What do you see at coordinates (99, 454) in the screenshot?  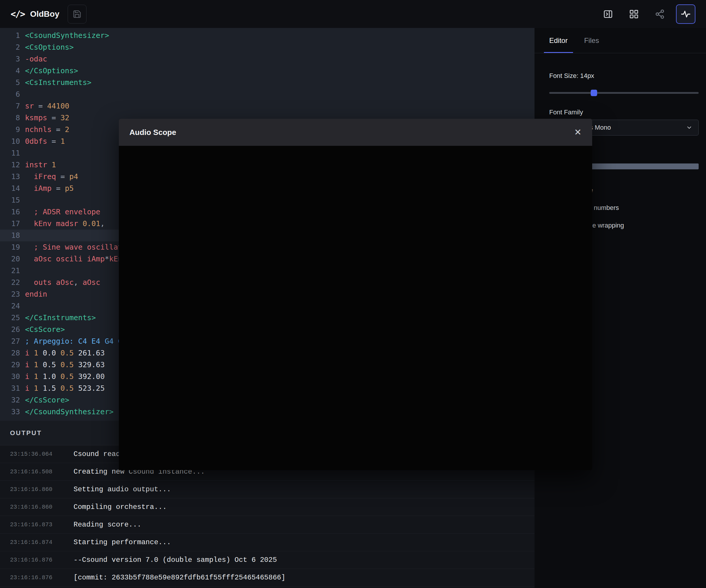 I see `output-message: Csound ready` at bounding box center [99, 454].